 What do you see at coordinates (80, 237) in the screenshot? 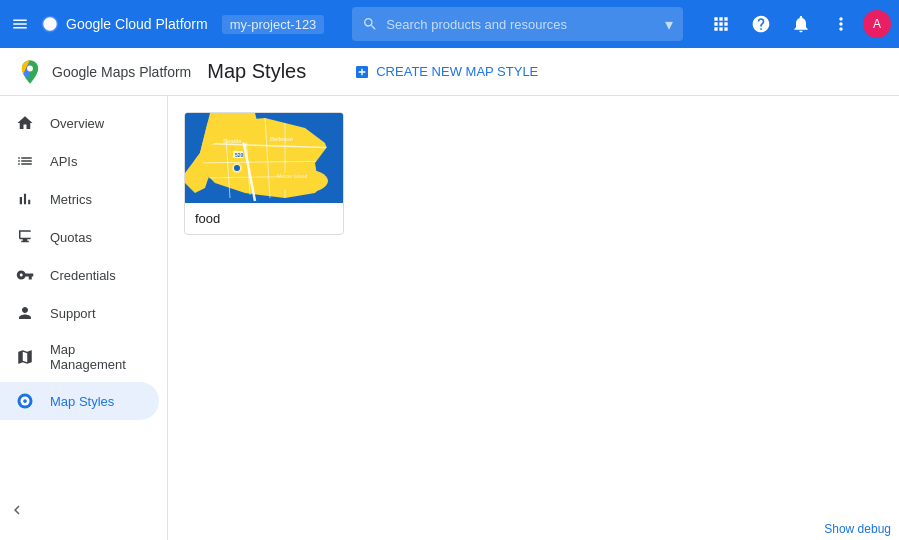
I see `sidebar-item-quotas: Quotas` at bounding box center [80, 237].